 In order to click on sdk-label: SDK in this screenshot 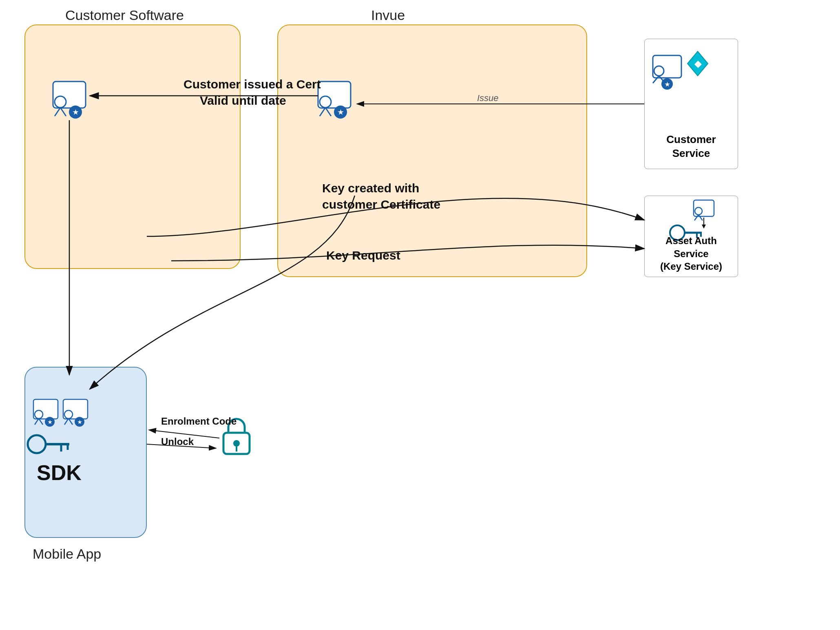, I will do `click(59, 473)`.